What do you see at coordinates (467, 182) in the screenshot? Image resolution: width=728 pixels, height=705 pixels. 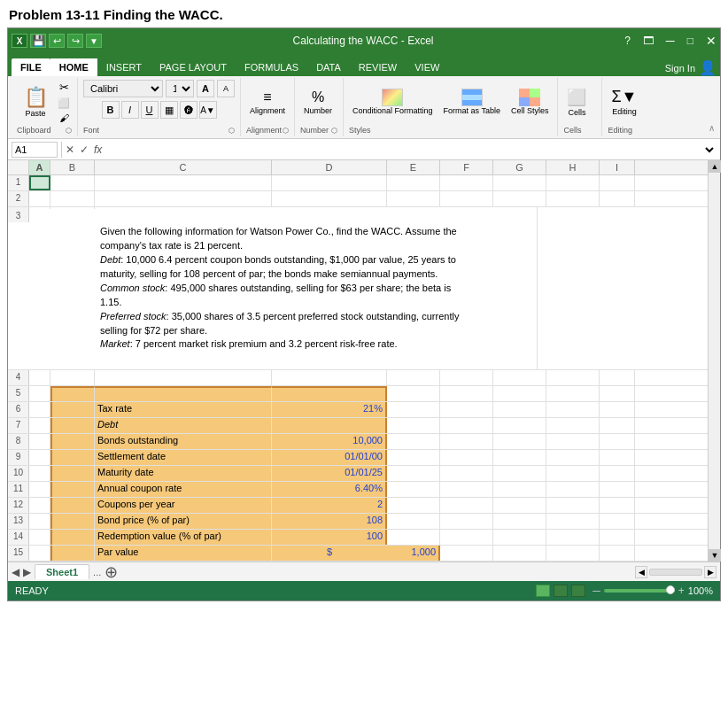 I see `cell-f1` at bounding box center [467, 182].